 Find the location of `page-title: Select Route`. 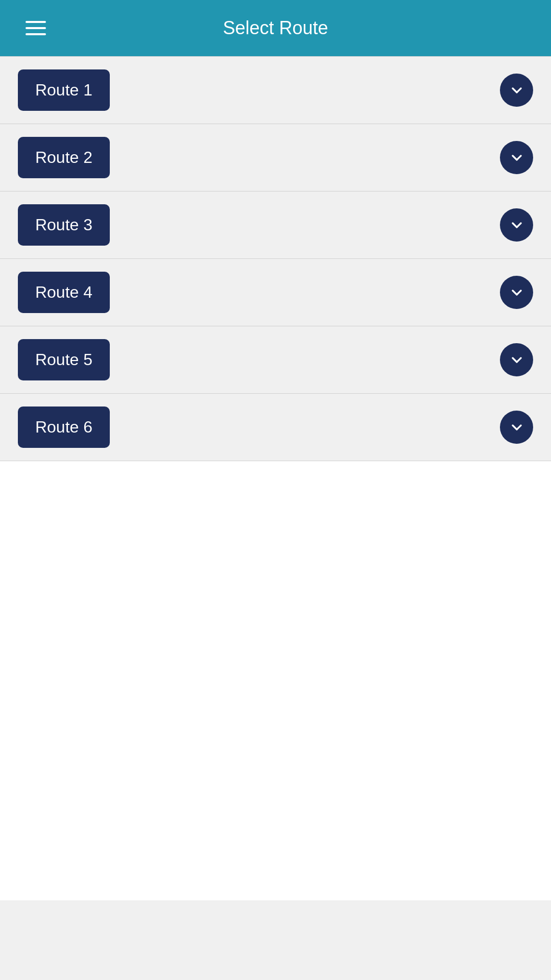

page-title: Select Route is located at coordinates (275, 28).